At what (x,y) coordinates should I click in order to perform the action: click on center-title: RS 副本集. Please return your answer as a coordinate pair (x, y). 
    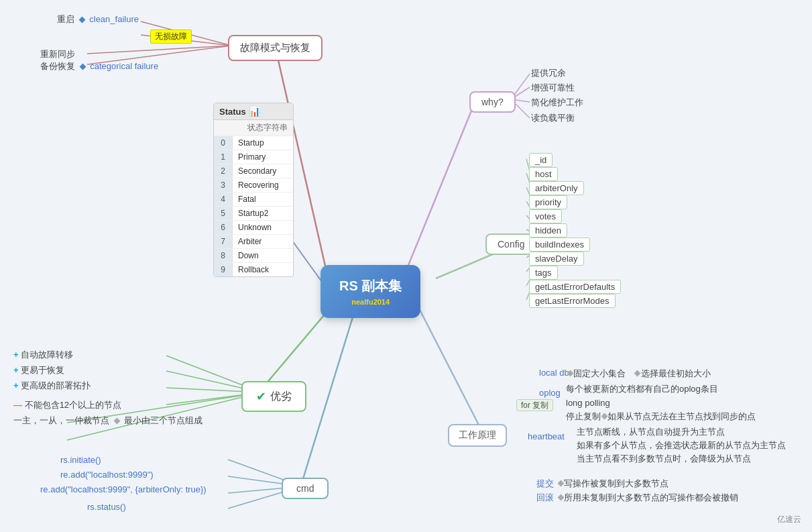
    Looking at the image, I should click on (370, 286).